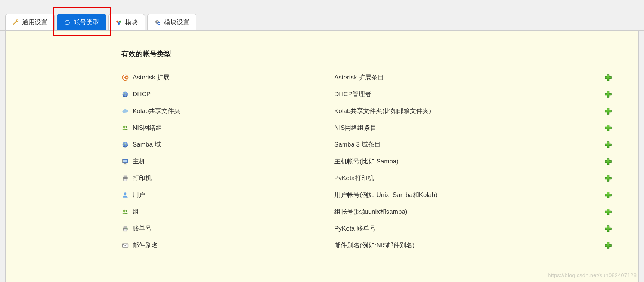 The height and width of the screenshot is (282, 644). What do you see at coordinates (462, 178) in the screenshot?
I see `account-type-desc: PyKota打印机` at bounding box center [462, 178].